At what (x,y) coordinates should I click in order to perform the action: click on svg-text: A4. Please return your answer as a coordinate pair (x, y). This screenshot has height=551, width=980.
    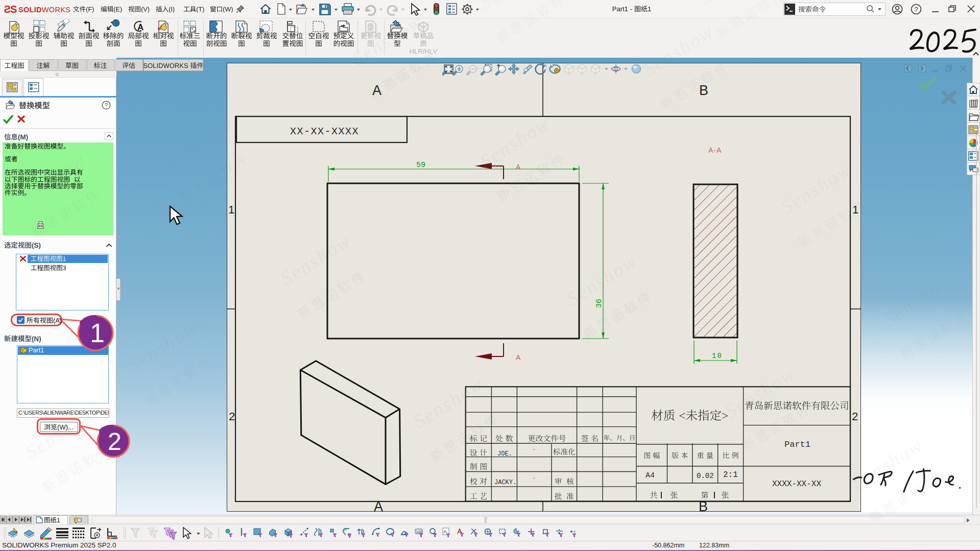
    Looking at the image, I should click on (650, 476).